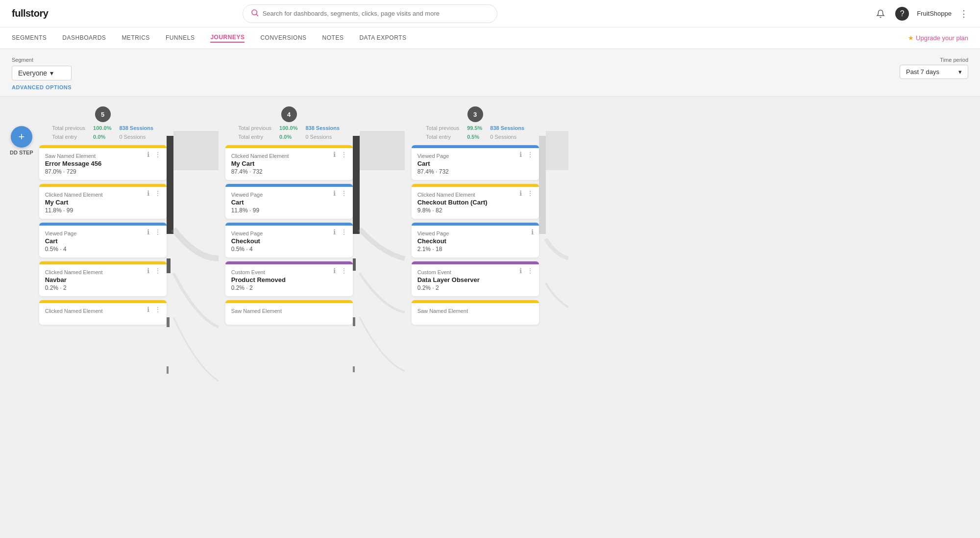 The height and width of the screenshot is (538, 980). What do you see at coordinates (289, 216) in the screenshot?
I see `step-col-4: 4 Total previous Total entry 100.0% 0.0%…` at bounding box center [289, 216].